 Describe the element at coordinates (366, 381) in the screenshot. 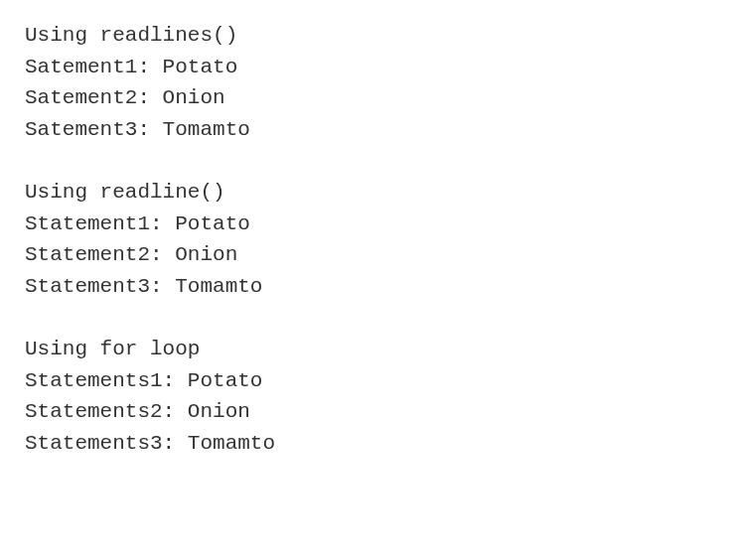

I see `output-line: Statements1: Potato` at that location.